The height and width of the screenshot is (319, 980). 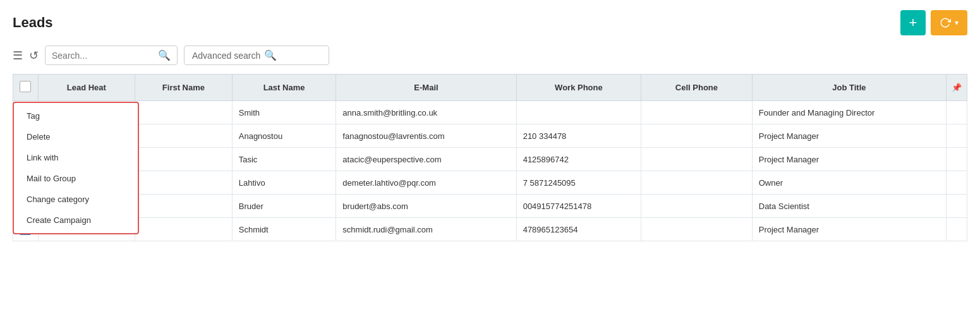 What do you see at coordinates (284, 112) in the screenshot?
I see `row-last-name: Smith` at bounding box center [284, 112].